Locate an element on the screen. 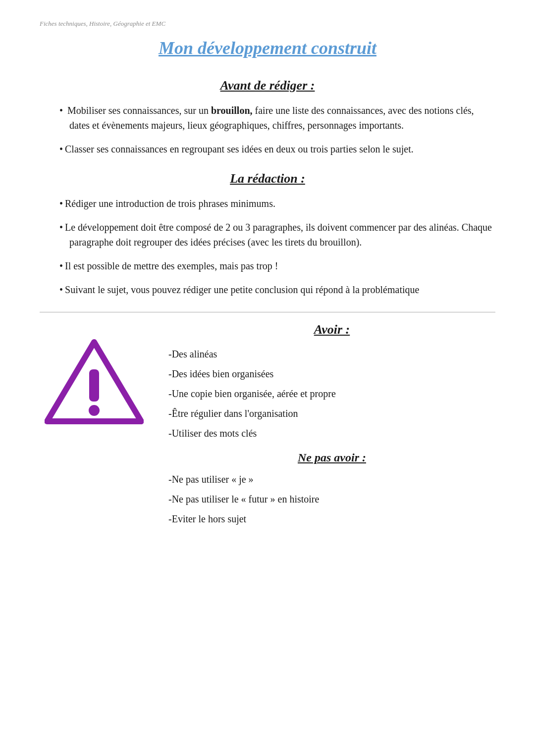 This screenshot has width=535, height=756. avoir-item-3: -Une copie bien organisée, aérée et prop… is located at coordinates (332, 394).